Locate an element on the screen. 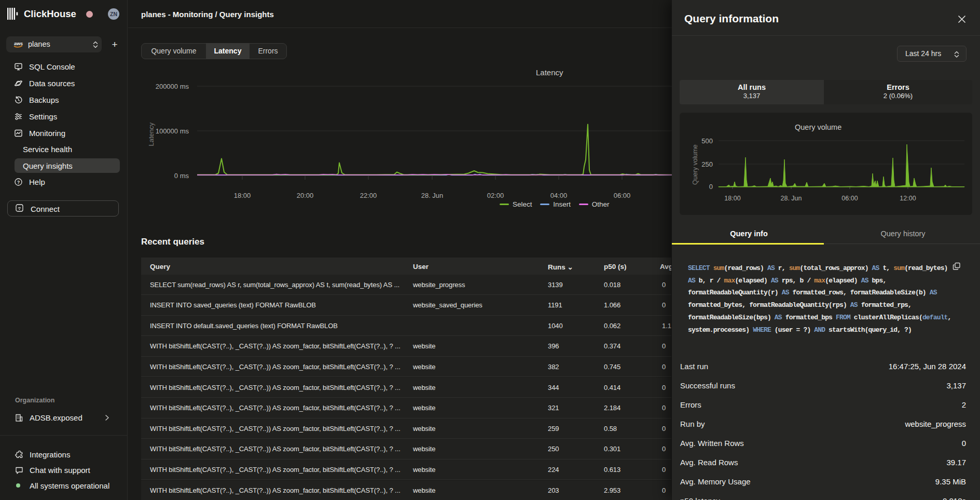  svg-text: aws is located at coordinates (19, 44).